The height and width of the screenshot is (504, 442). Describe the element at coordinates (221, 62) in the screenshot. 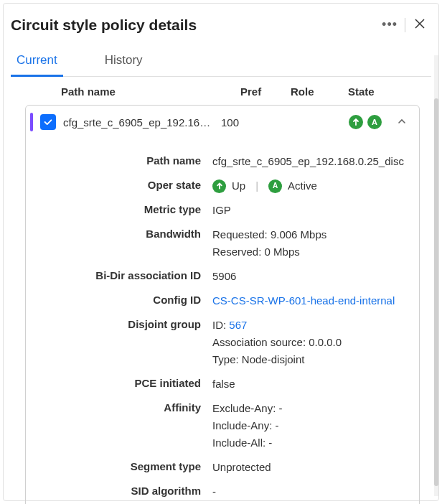

I see `tabs: Current History` at that location.